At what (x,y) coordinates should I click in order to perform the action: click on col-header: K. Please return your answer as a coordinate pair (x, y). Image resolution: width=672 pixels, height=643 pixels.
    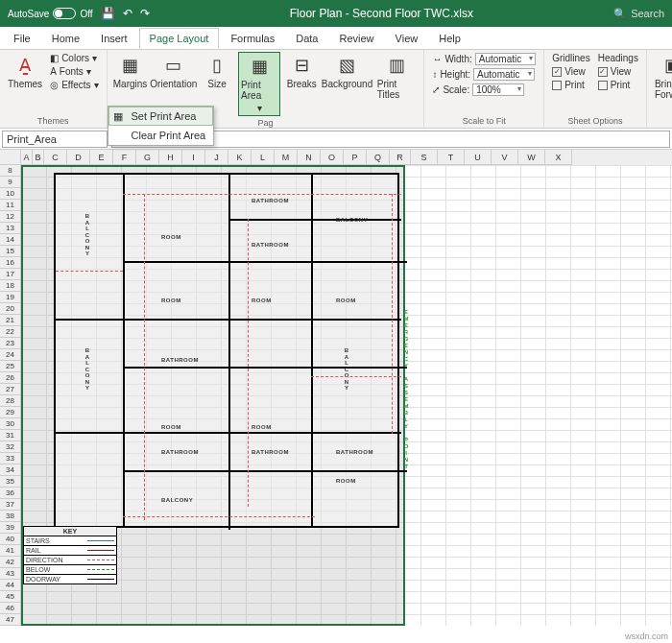
    Looking at the image, I should click on (240, 157).